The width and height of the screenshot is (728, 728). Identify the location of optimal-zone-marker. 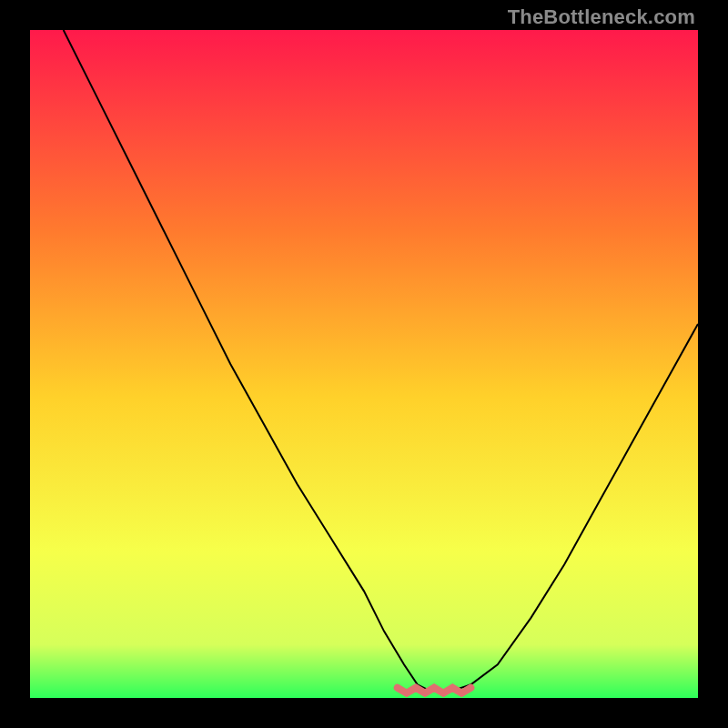
(435, 691).